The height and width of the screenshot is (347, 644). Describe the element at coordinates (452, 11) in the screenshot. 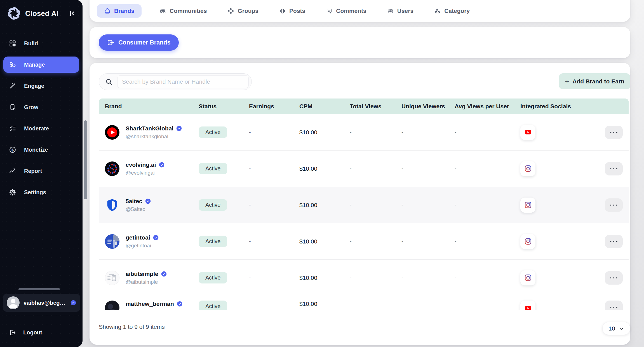

I see `tab-category: Category` at that location.